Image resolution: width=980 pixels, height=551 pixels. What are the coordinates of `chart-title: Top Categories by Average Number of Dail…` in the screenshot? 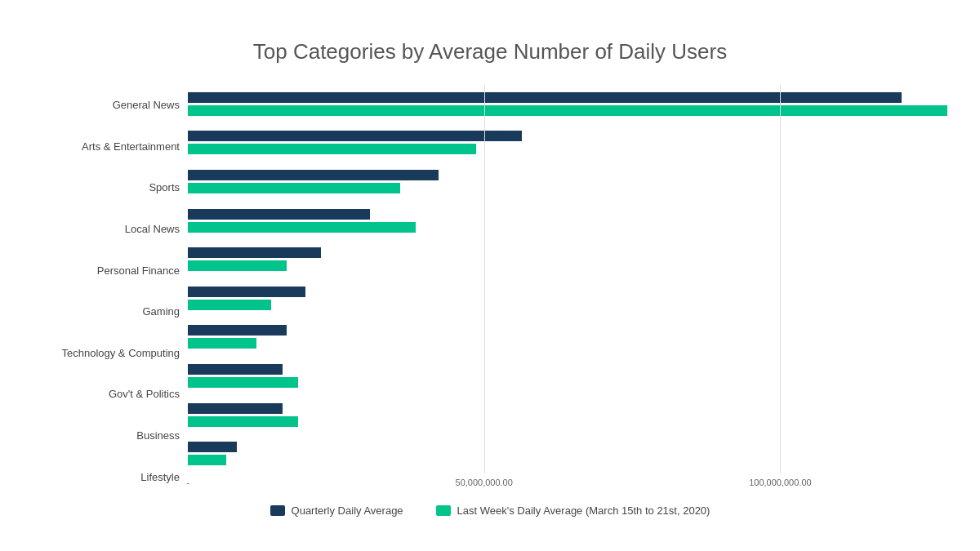 It's located at (490, 52).